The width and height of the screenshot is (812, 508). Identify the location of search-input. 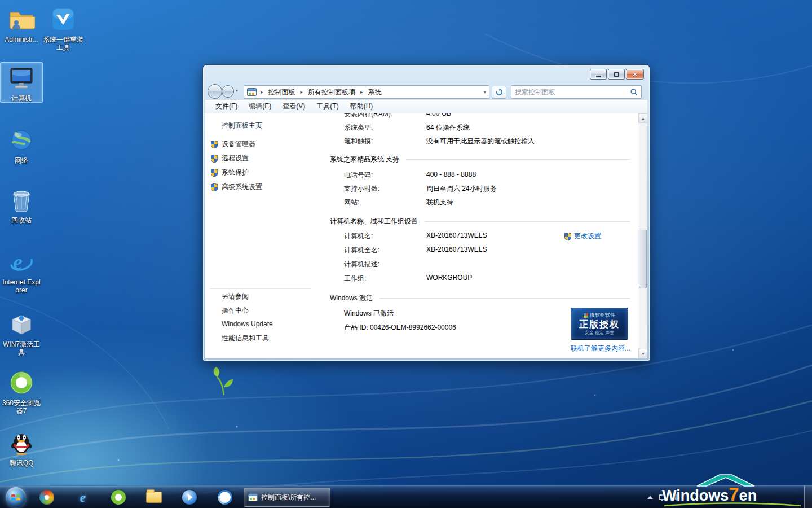
(572, 92).